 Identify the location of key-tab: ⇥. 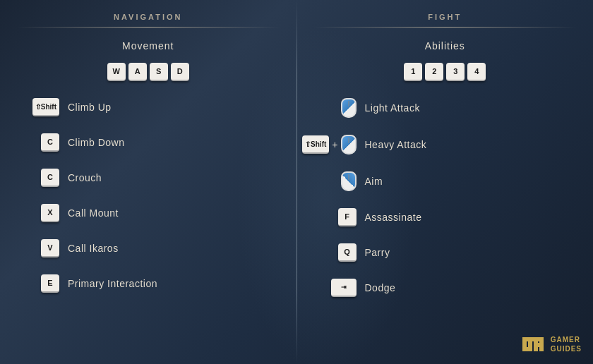
(344, 288).